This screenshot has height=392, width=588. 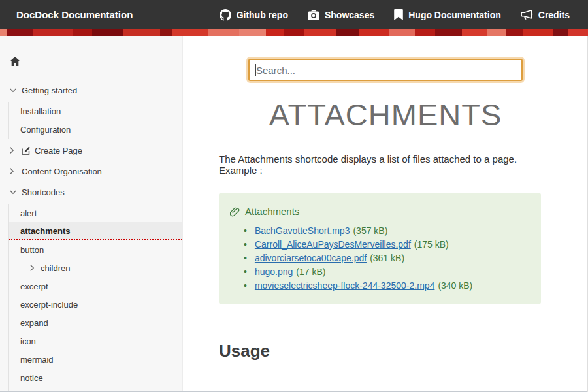 I want to click on attachment-link-movieselectricsheep-flock-244-32500-2-mp4: movieselectricsheep-flock-244-32500-2.mp…, so click(x=345, y=286).